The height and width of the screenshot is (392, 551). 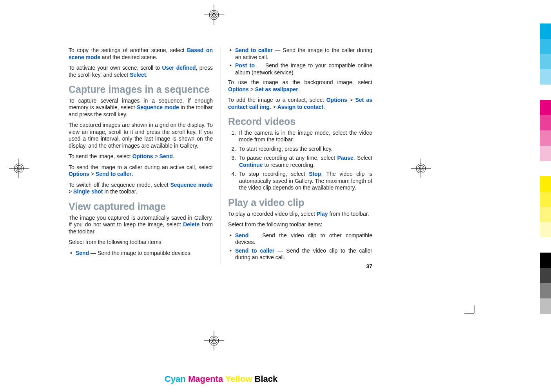 What do you see at coordinates (205, 379) in the screenshot?
I see `label-magenta: Magenta` at bounding box center [205, 379].